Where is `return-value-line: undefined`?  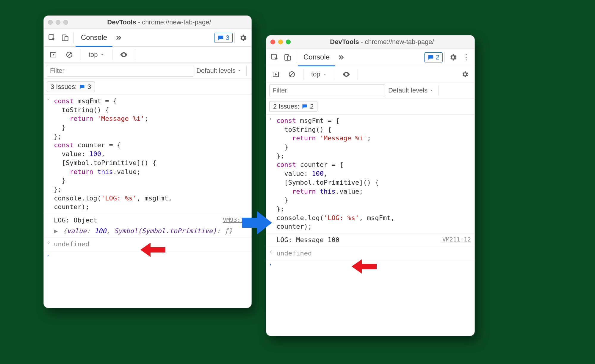
return-value-line: undefined is located at coordinates (370, 254).